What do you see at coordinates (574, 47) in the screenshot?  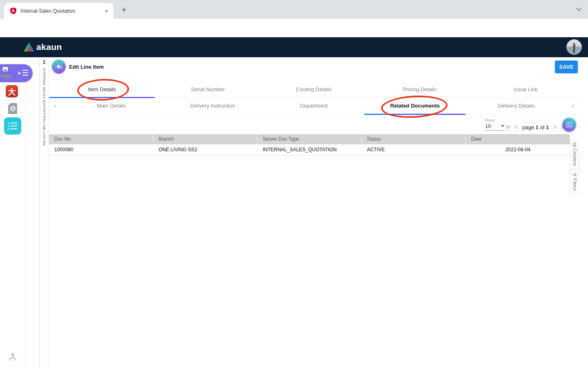 I see `user-avatar` at bounding box center [574, 47].